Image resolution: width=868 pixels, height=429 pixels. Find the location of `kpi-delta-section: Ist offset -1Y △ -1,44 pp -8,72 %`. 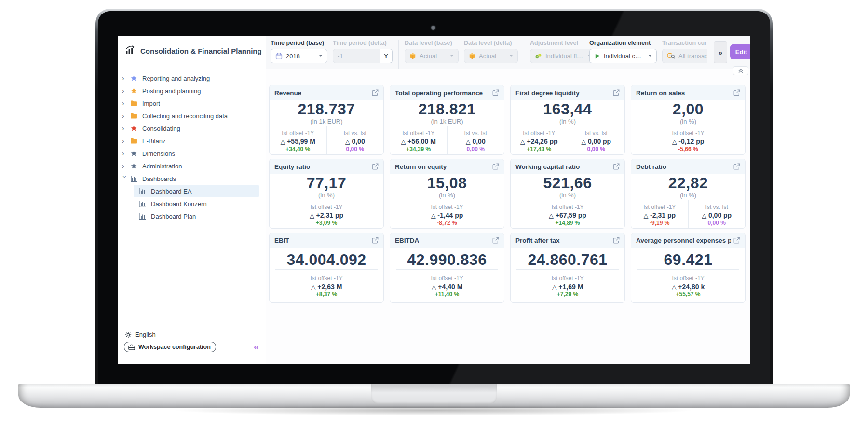

kpi-delta-section: Ist offset -1Y △ -1,44 pp -8,72 % is located at coordinates (447, 214).